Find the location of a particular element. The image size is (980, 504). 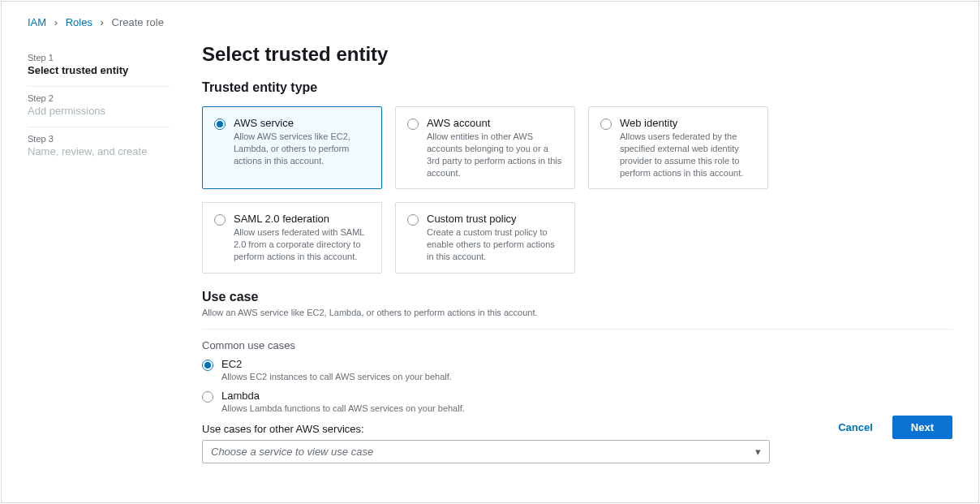

entity-card-custom-trust-policy: Custom trust policy Create a custom trus… is located at coordinates (485, 238).